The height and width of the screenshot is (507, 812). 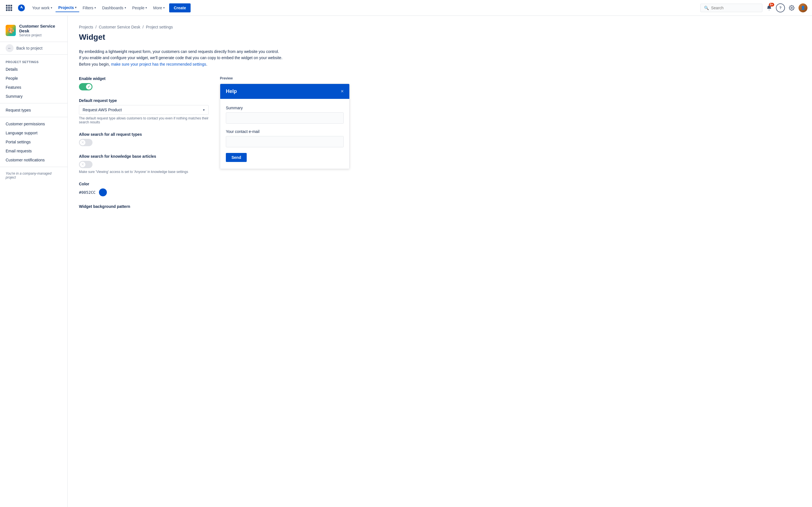 What do you see at coordinates (364, 8) in the screenshot?
I see `nav-items: Your work ▾ Projects ▾ Filters ▾ Dashboa…` at bounding box center [364, 8].